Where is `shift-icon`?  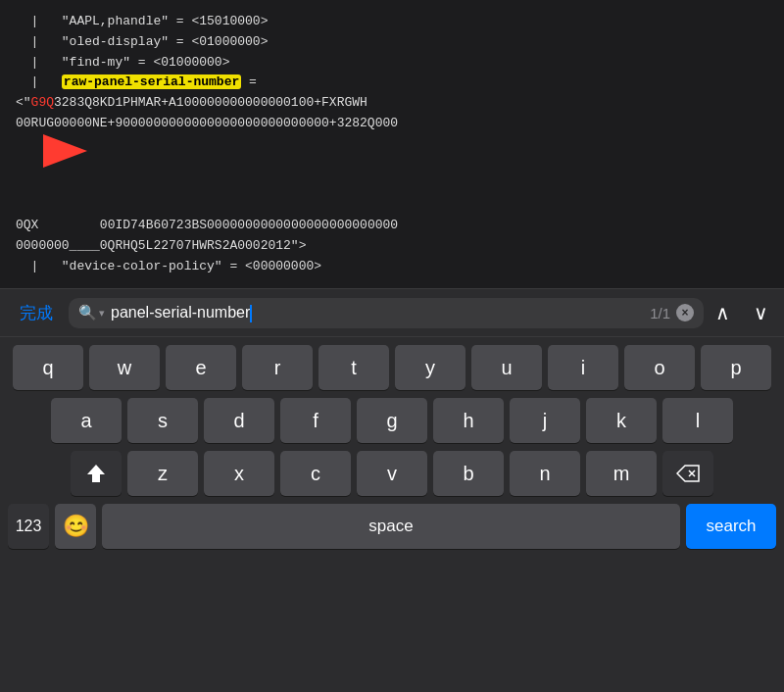 shift-icon is located at coordinates (96, 473).